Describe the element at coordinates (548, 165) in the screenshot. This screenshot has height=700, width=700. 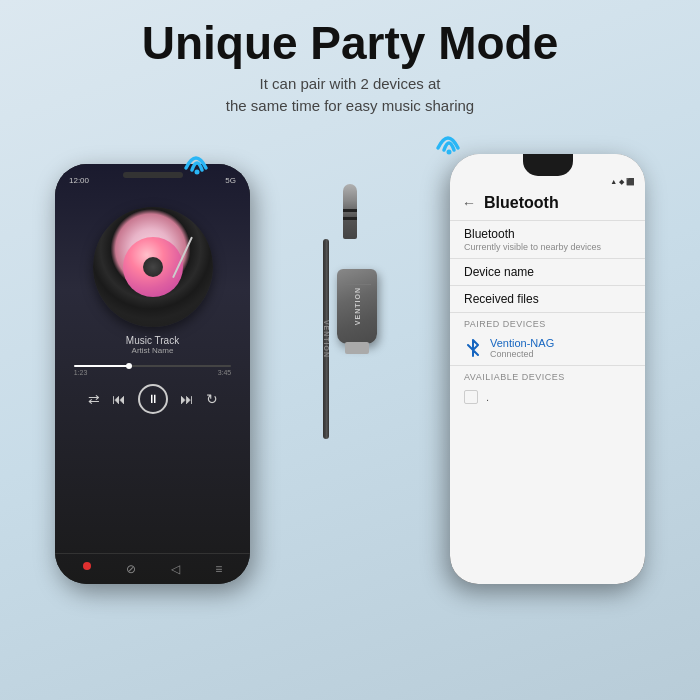
I see `phone-notch-right` at that location.